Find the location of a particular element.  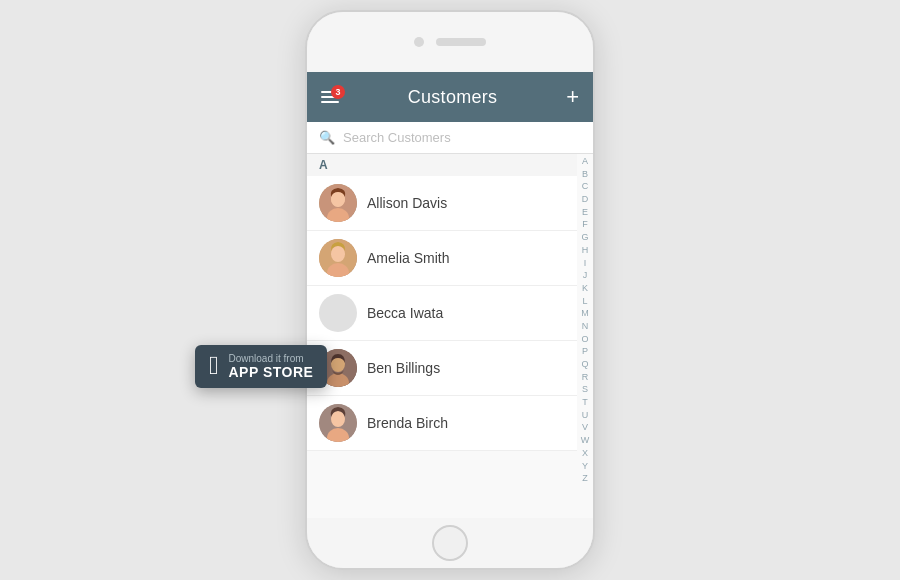

alpha-a: A is located at coordinates (585, 162).